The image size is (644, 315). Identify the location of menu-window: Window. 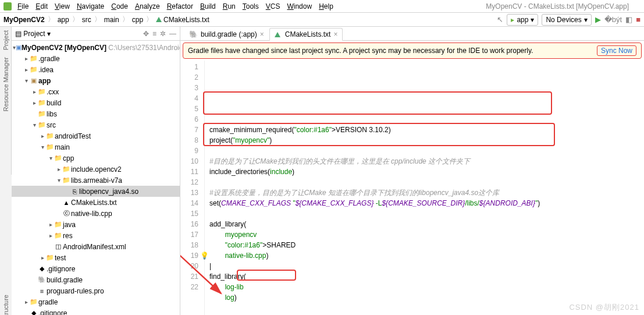
(299, 6).